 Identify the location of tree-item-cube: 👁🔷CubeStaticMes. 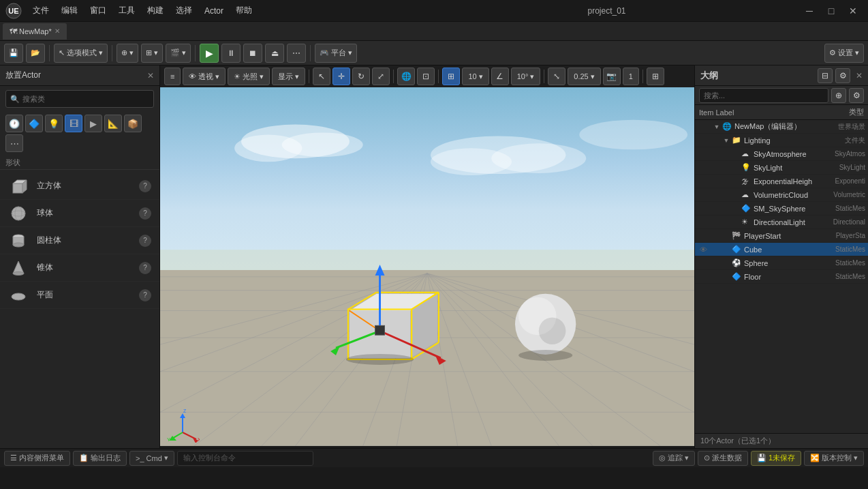
(781, 250).